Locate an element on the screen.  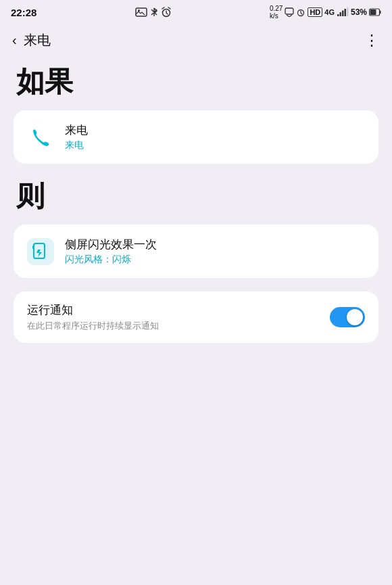
nav-title: 来电 is located at coordinates (37, 41).